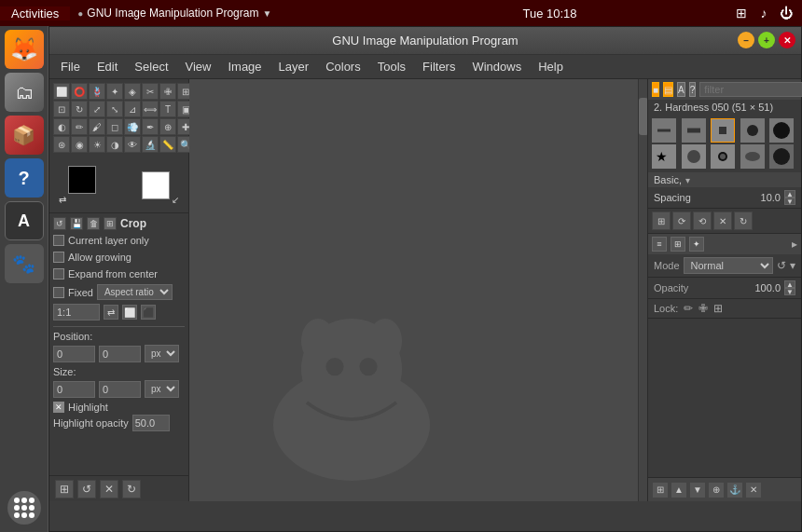 Image resolution: width=802 pixels, height=532 pixels. What do you see at coordinates (793, 266) in the screenshot?
I see `mode-arrow: ▾` at bounding box center [793, 266].